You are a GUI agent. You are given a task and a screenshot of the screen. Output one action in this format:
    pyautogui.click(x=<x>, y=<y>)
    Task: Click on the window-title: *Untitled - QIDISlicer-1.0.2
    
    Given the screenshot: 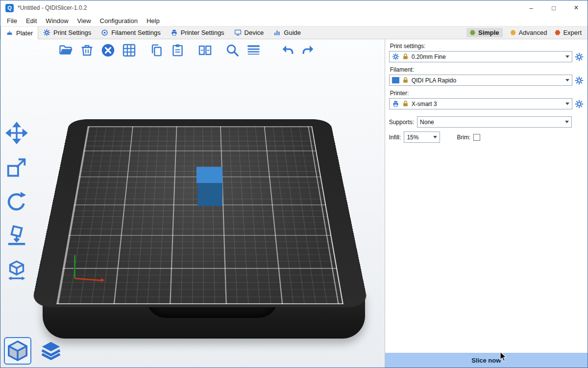 What is the action you would take?
    pyautogui.click(x=52, y=8)
    